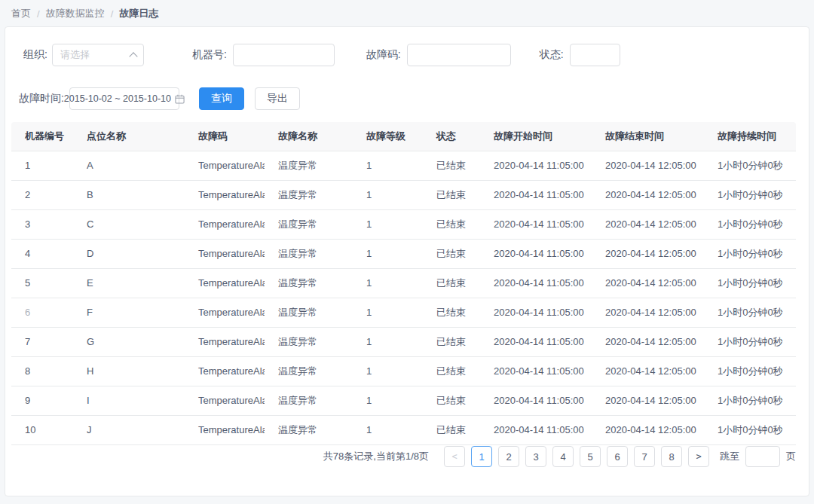  I want to click on cell-point-name: A, so click(129, 166).